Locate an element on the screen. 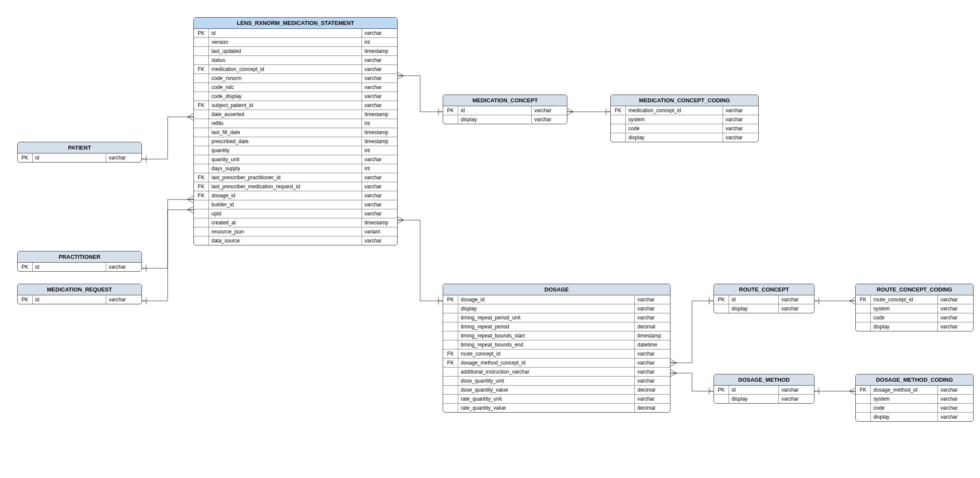  name-col: rate_quantity_value is located at coordinates (547, 408).